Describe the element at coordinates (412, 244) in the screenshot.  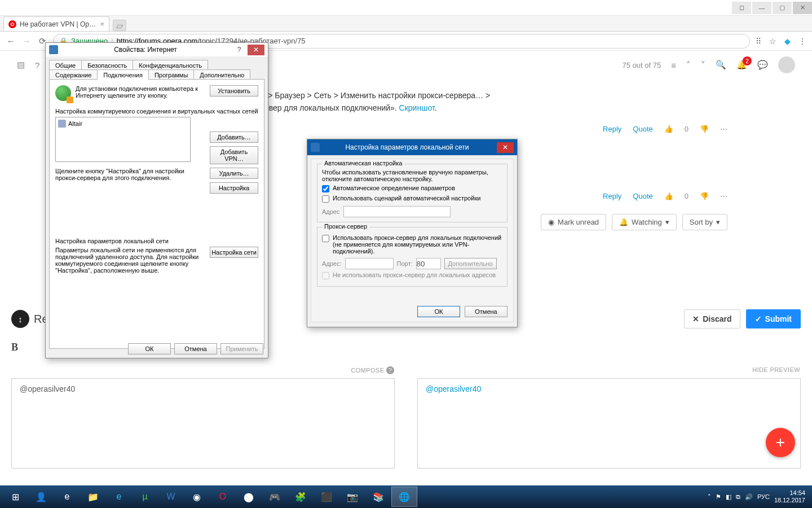
I see `use-proxy-checkbox: Использовать прокси-сервер для локальных…` at that location.